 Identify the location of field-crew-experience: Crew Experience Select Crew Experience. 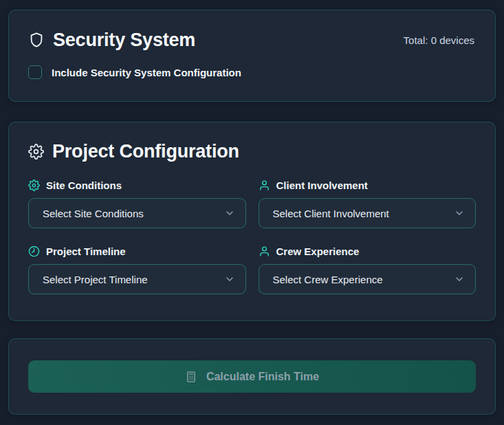
(367, 270).